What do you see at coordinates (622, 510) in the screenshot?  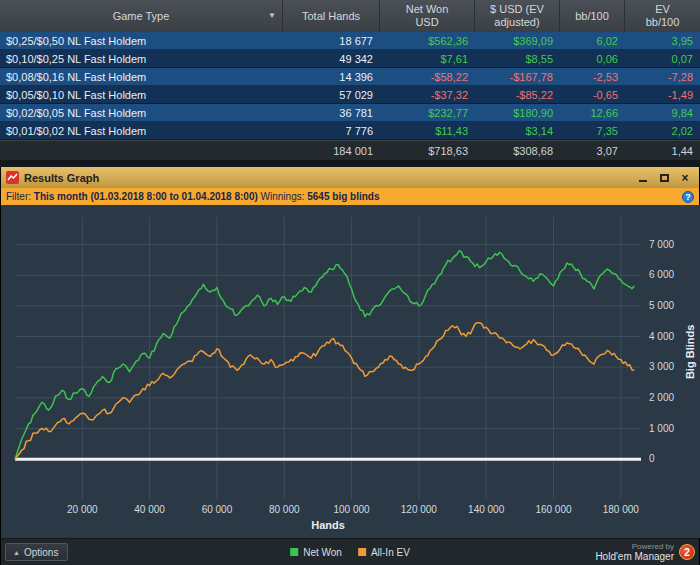 I see `svg-text: 180 000` at bounding box center [622, 510].